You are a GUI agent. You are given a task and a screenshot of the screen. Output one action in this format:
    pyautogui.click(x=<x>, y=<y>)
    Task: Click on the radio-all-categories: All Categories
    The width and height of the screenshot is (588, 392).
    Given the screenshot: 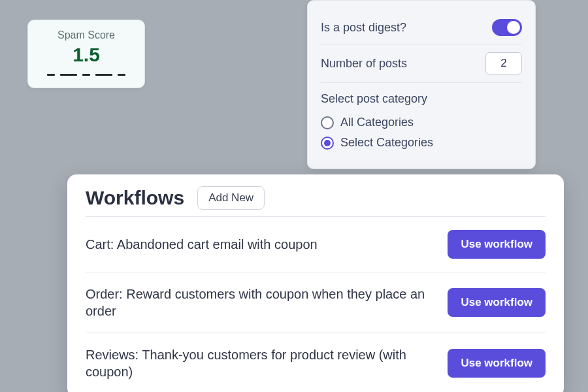 What is the action you would take?
    pyautogui.click(x=421, y=123)
    